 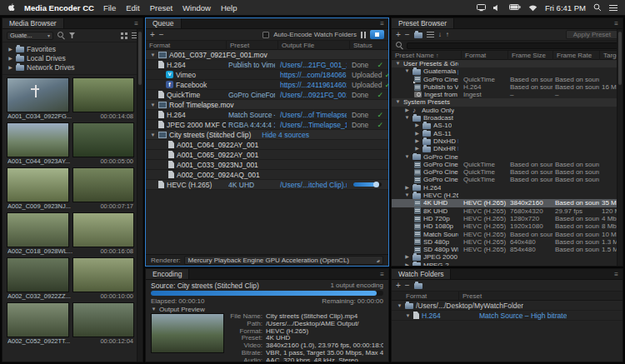 I want to click on remove-watch-folder-button: −, so click(x=408, y=286).